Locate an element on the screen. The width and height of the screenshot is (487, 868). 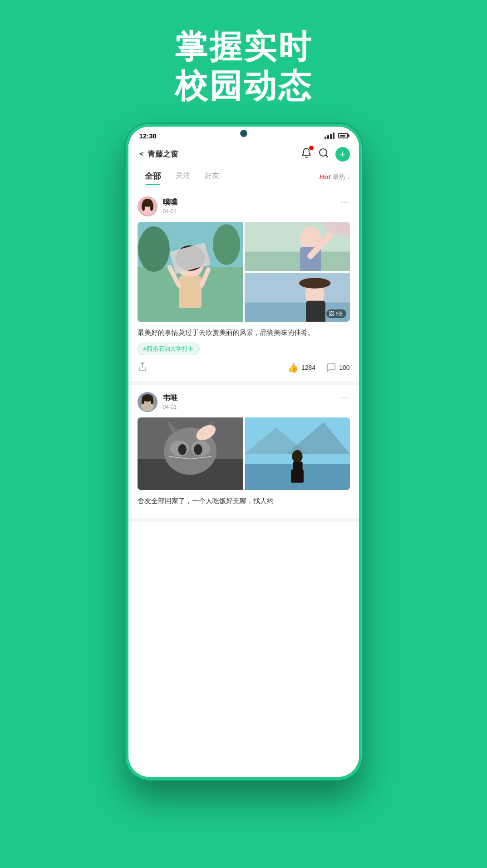
image-count: 6张 is located at coordinates (339, 314).